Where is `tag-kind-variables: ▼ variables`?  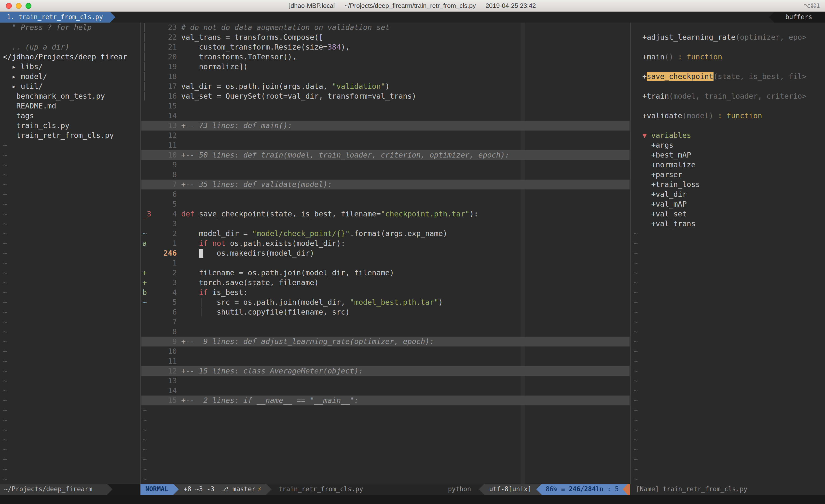 tag-kind-variables: ▼ variables is located at coordinates (728, 135).